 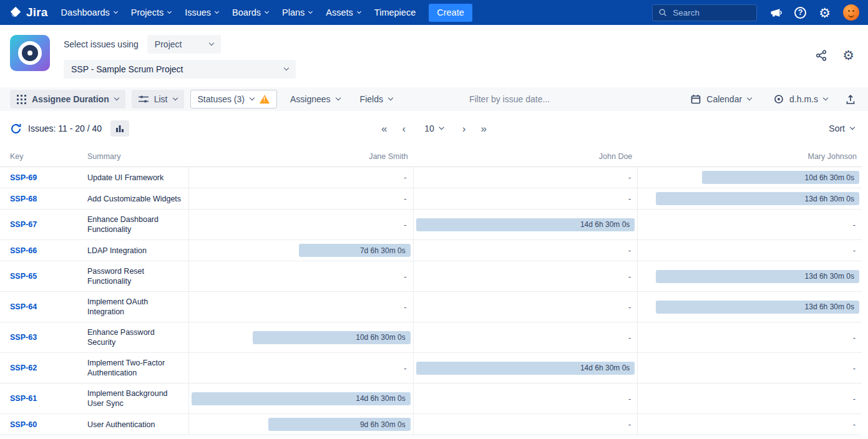 What do you see at coordinates (184, 44) in the screenshot?
I see `issue-source-dropdown: Project` at bounding box center [184, 44].